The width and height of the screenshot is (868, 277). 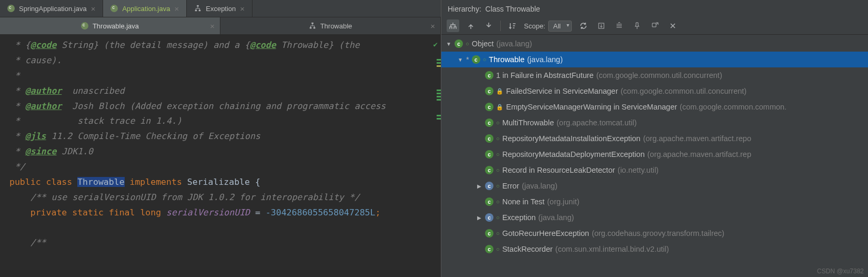 What do you see at coordinates (116, 26) in the screenshot?
I see `tab-label: Throwable.java` at bounding box center [116, 26].